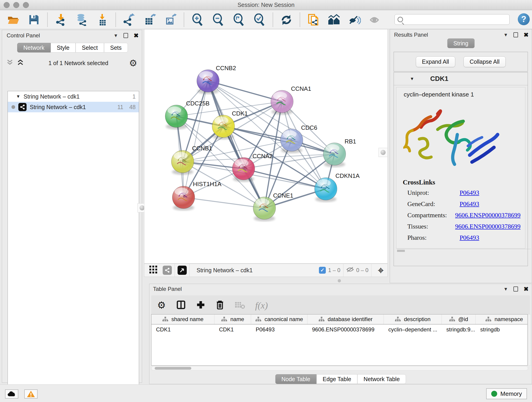 This screenshot has width=532, height=402. What do you see at coordinates (13, 20) in the screenshot?
I see `open-session-icon` at bounding box center [13, 20].